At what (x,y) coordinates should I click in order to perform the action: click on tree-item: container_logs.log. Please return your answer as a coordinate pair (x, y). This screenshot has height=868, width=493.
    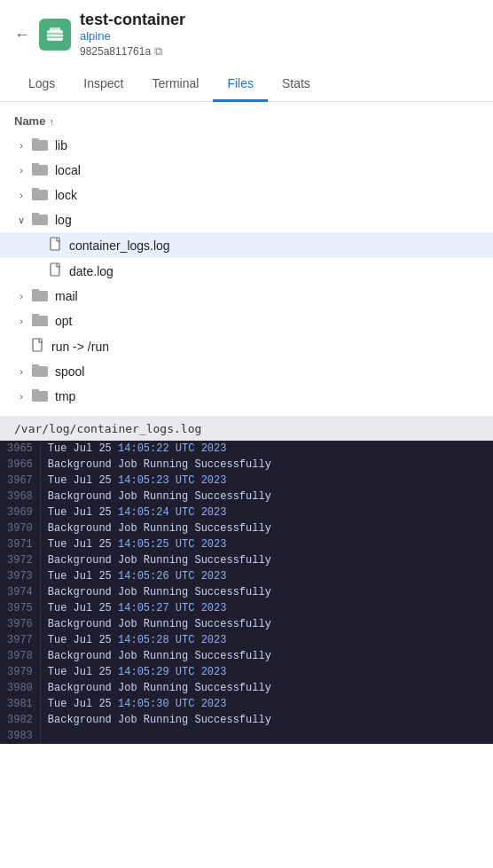
    Looking at the image, I should click on (246, 245).